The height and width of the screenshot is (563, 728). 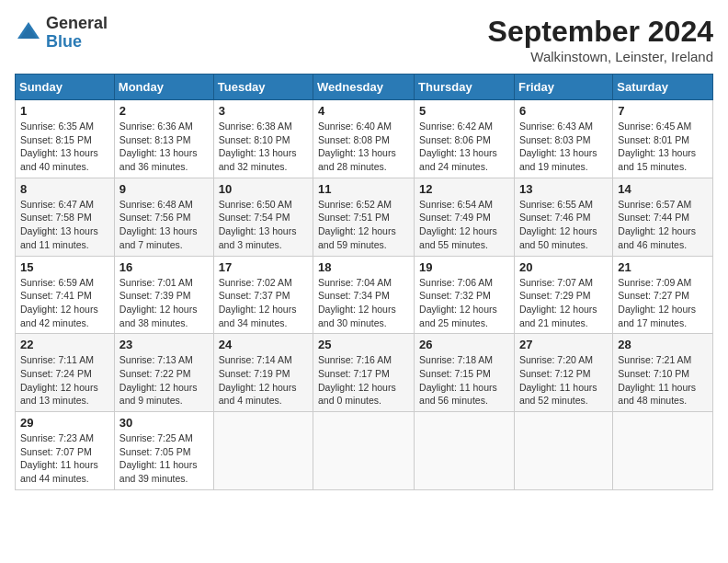 What do you see at coordinates (364, 267) in the screenshot?
I see `day-number: 18` at bounding box center [364, 267].